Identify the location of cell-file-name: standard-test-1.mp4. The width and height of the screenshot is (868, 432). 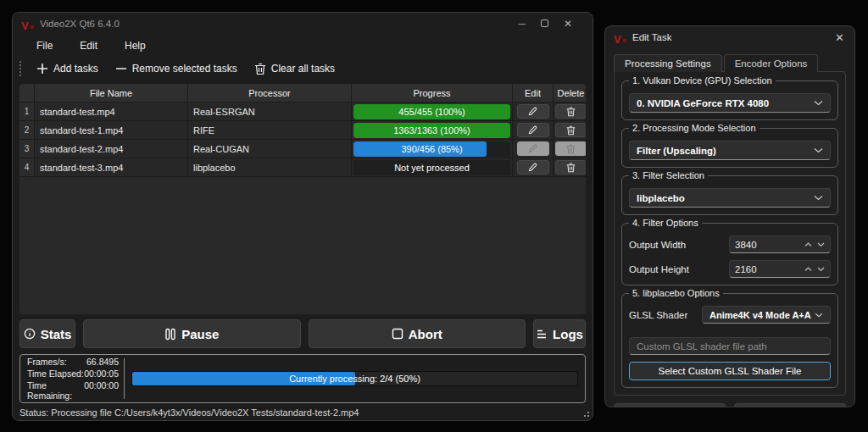
(112, 130).